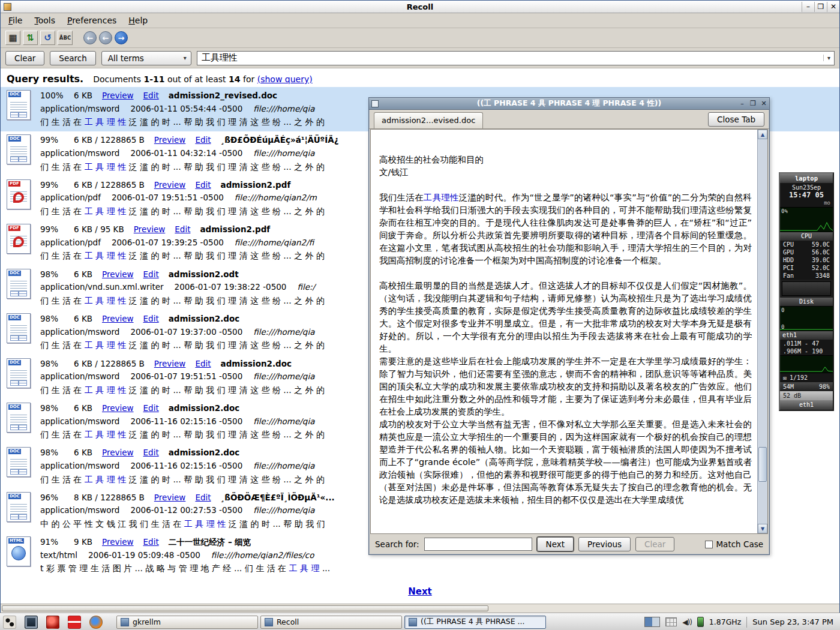  What do you see at coordinates (102, 287) in the screenshot?
I see `result-mime: application/vnd.sun.xml.writer` at bounding box center [102, 287].